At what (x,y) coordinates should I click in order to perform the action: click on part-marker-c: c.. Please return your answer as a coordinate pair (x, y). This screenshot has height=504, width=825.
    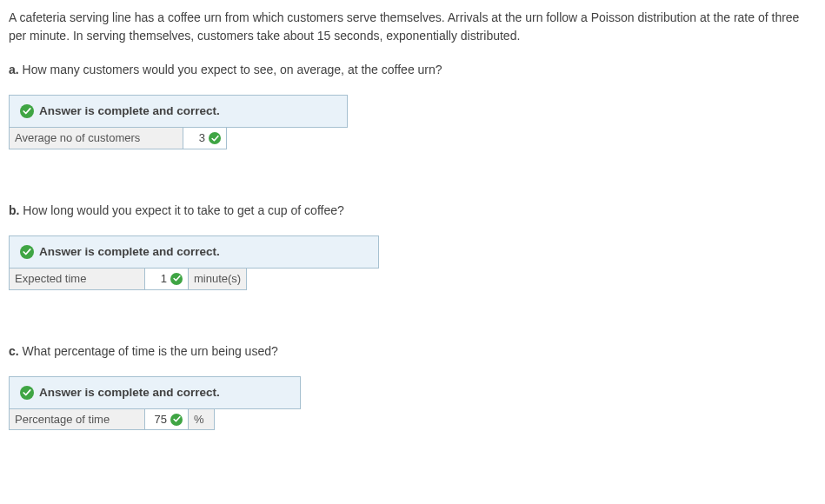
    Looking at the image, I should click on (14, 351).